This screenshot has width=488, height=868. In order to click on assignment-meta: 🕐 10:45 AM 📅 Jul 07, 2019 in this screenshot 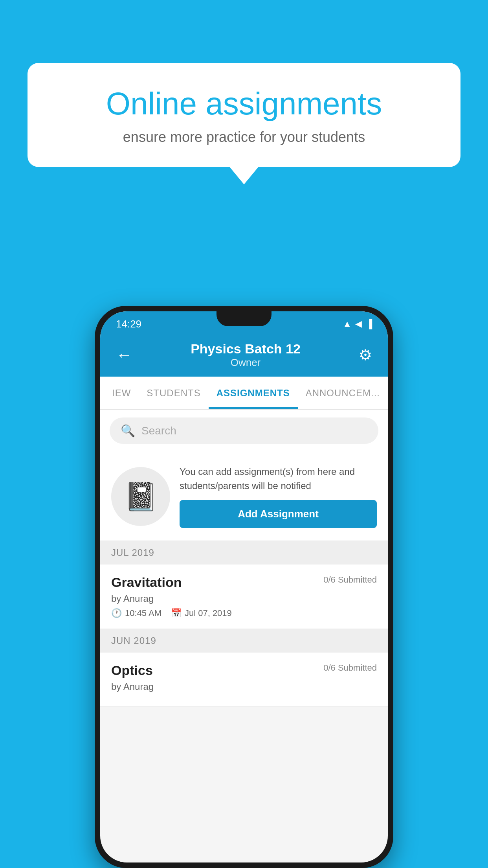, I will do `click(244, 613)`.